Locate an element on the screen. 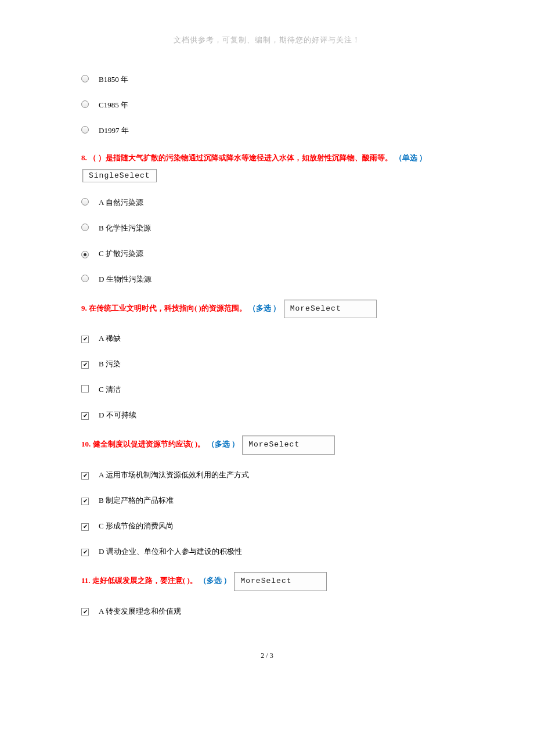 This screenshot has width=534, height=756. option-row: C 形成节俭的消费风尚 is located at coordinates (267, 526).